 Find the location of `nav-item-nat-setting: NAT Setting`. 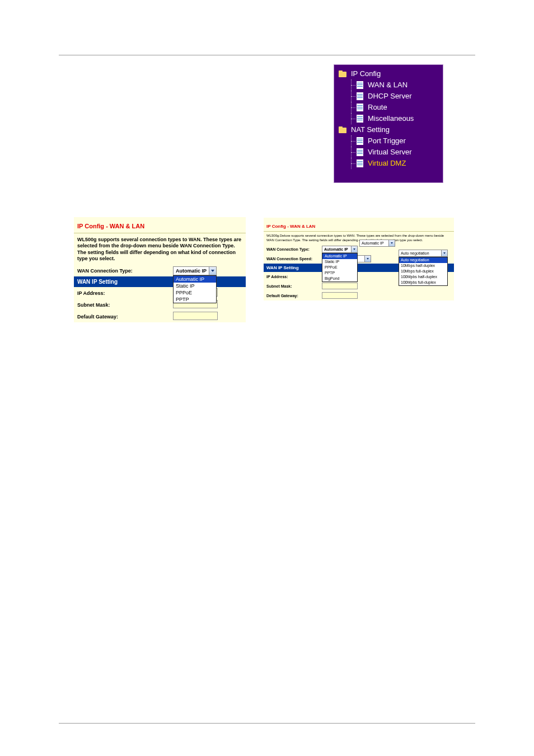

nav-item-nat-setting: NAT Setting is located at coordinates (388, 130).